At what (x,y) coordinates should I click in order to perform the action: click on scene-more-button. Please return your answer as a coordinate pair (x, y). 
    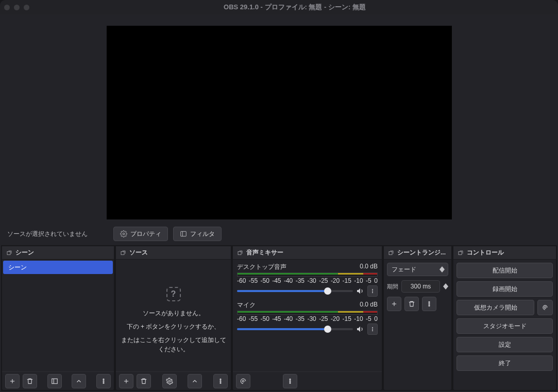
    Looking at the image, I should click on (104, 381).